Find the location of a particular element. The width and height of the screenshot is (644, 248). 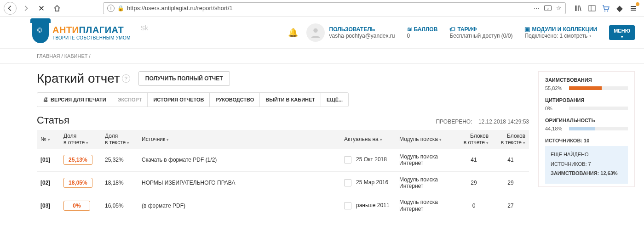

page-title: Краткий отчет ? is located at coordinates (84, 79).